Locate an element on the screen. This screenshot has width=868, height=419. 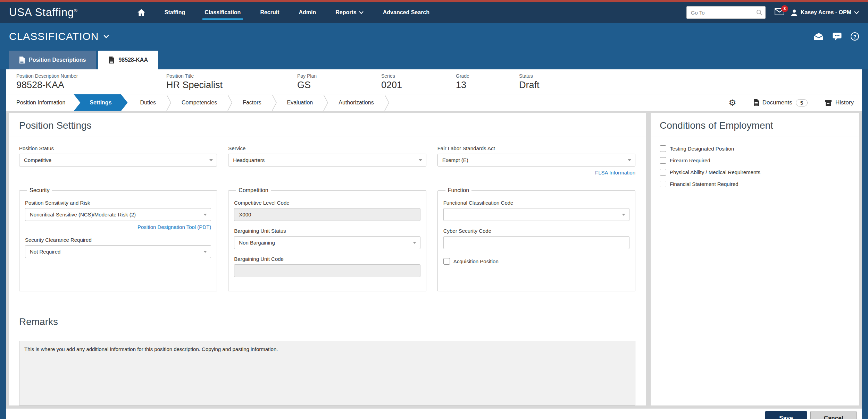
feedback-chat-icon is located at coordinates (837, 37).